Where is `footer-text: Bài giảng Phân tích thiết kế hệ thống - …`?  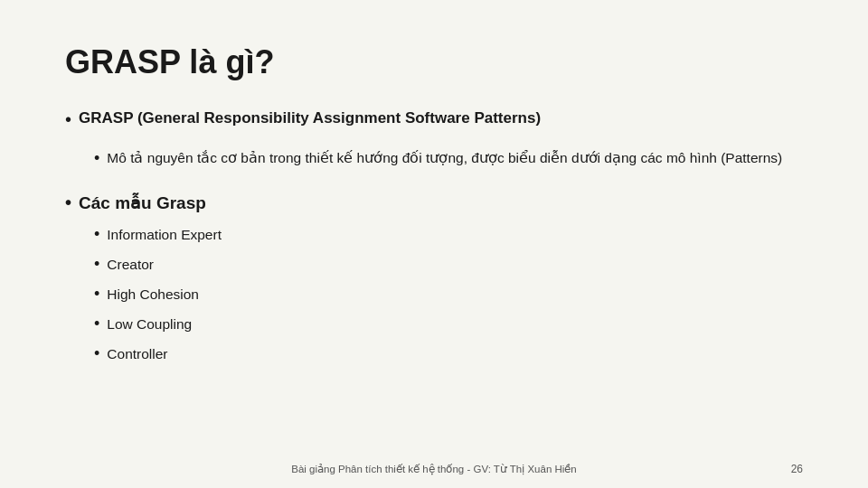 footer-text: Bài giảng Phân tích thiết kế hệ thống - … is located at coordinates (434, 469).